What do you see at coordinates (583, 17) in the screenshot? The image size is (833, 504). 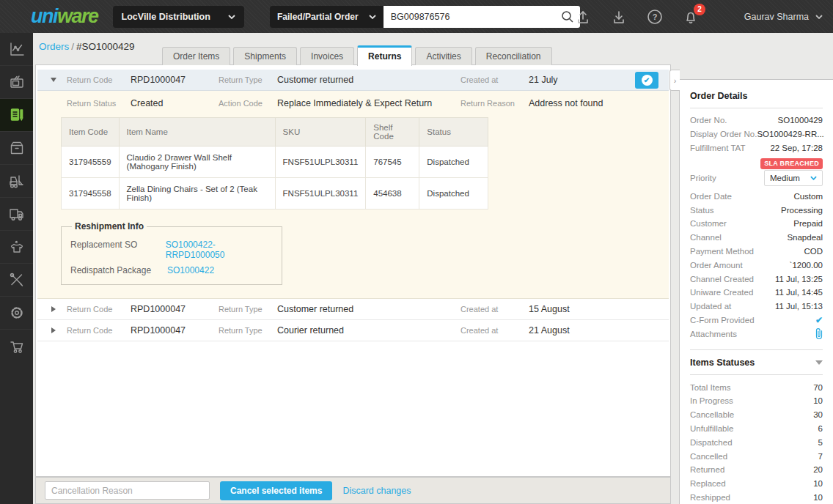 I see `upload-button` at bounding box center [583, 17].